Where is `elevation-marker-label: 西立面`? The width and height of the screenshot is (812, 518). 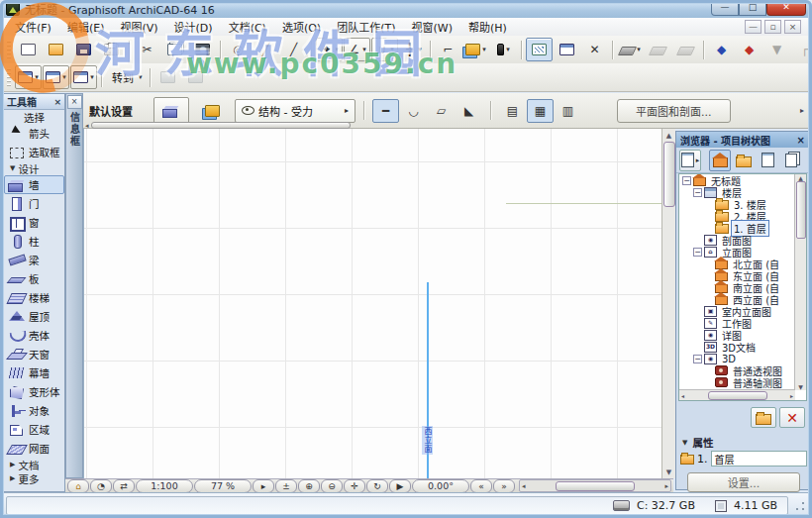
elevation-marker-label: 西立面 is located at coordinates (428, 440).